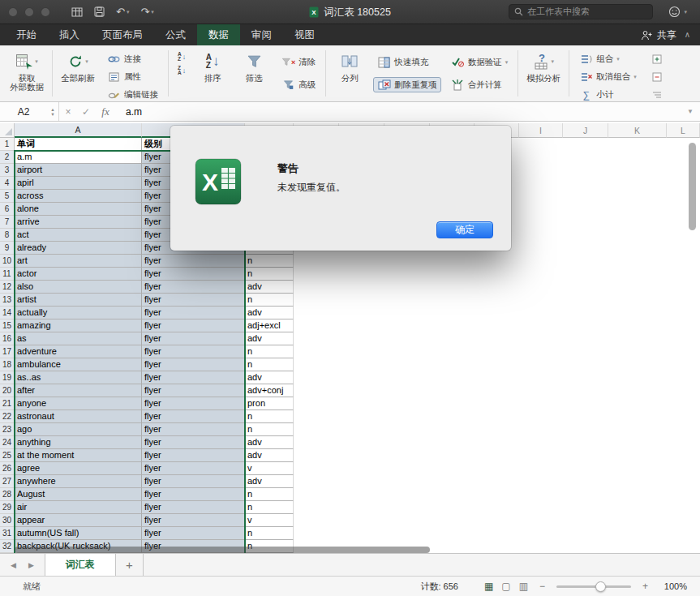 The height and width of the screenshot is (596, 700). What do you see at coordinates (147, 11) in the screenshot?
I see `redo-button: ↷▾` at bounding box center [147, 11].